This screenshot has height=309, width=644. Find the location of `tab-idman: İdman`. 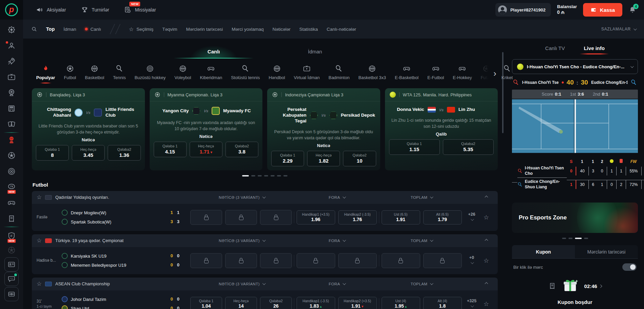

tab-idman: İdman is located at coordinates (70, 29).